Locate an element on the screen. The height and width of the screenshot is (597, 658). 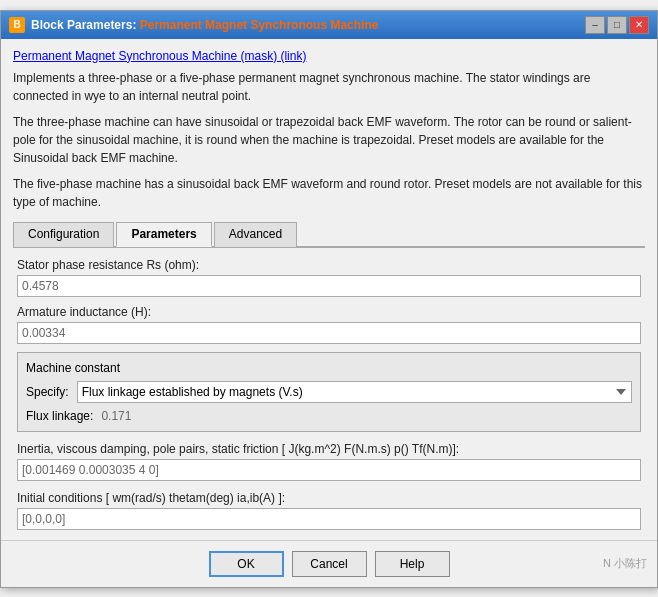
machine-constant-title: Machine constant is located at coordinates (329, 368).